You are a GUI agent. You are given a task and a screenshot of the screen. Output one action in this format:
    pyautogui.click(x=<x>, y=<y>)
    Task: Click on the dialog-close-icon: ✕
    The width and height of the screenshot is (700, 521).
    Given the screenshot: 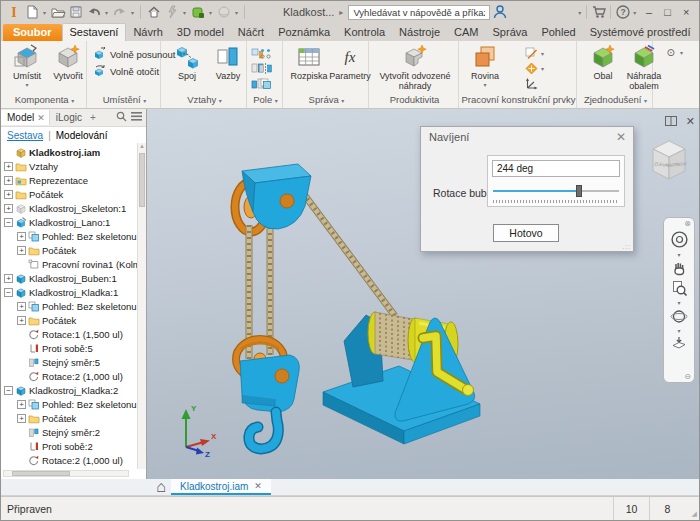 What is the action you would take?
    pyautogui.click(x=621, y=137)
    